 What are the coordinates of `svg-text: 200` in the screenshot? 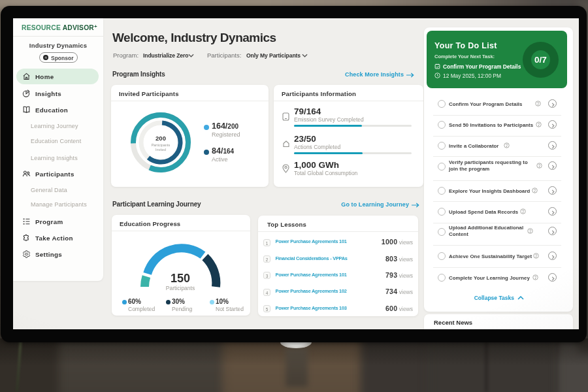 It's located at (161, 139).